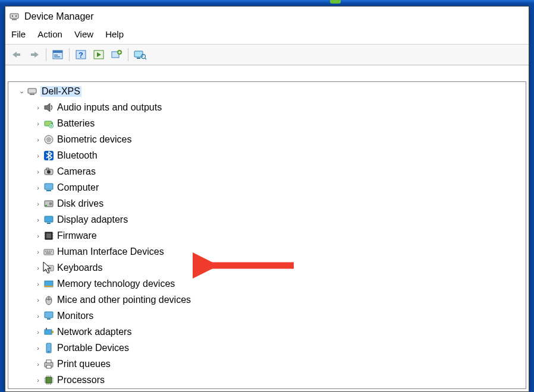  What do you see at coordinates (49, 188) in the screenshot?
I see `computer-icon` at bounding box center [49, 188].